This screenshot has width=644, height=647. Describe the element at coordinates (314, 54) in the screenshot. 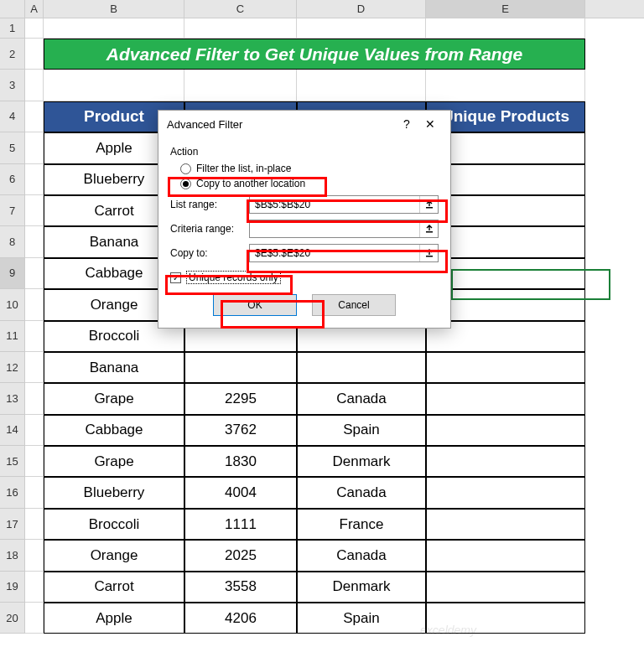

I see `title-banner: Advanced Filter to Get Unique Values fro…` at that location.